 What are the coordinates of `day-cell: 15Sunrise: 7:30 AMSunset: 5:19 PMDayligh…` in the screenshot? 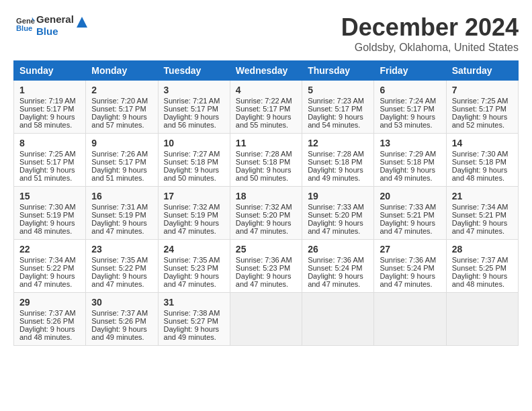 It's located at (50, 214).